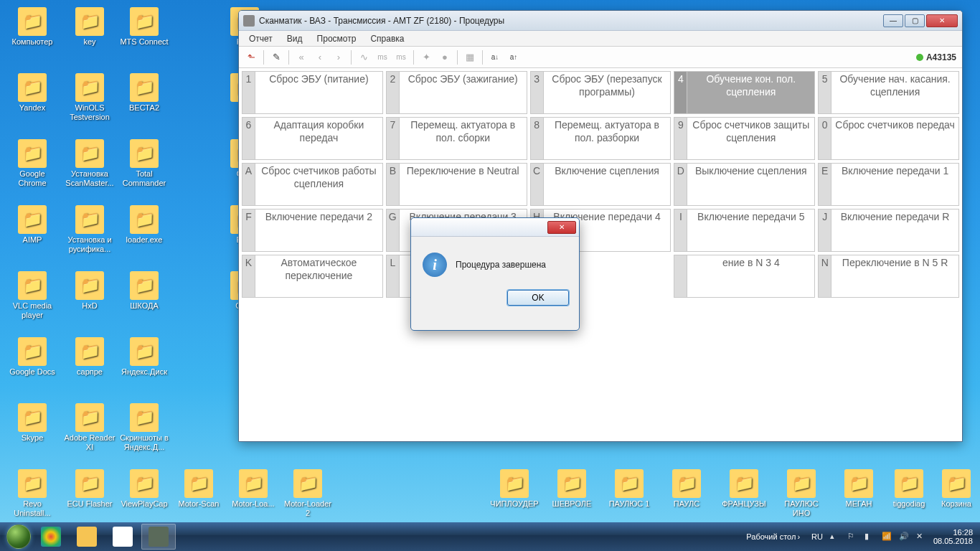 This screenshot has width=980, height=551. I want to click on desktop-icon: 📁Установка и русифика..., so click(90, 230).